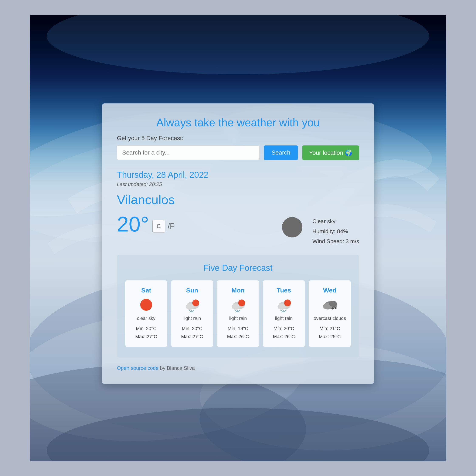  What do you see at coordinates (330, 305) in the screenshot?
I see `forecast-icon-wed` at bounding box center [330, 305].